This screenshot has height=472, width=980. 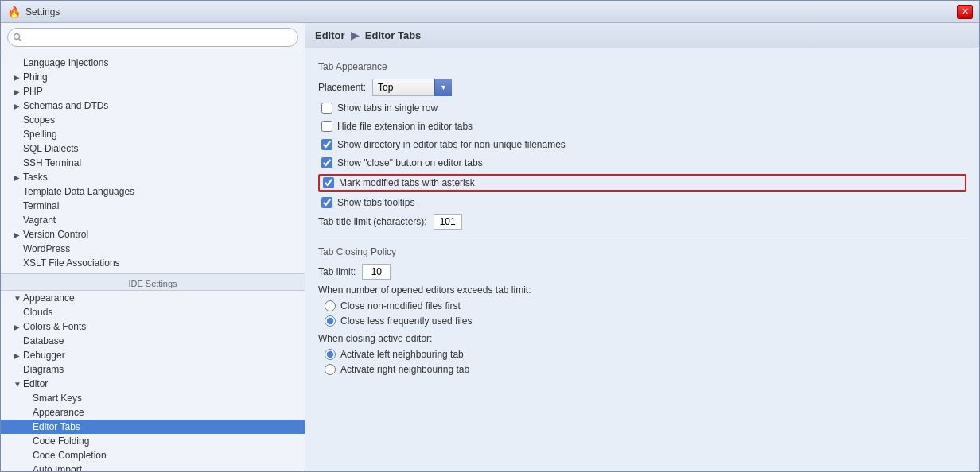 I want to click on placement-dropdown-wrapper: Top Bottom Left Right None, so click(x=412, y=87).